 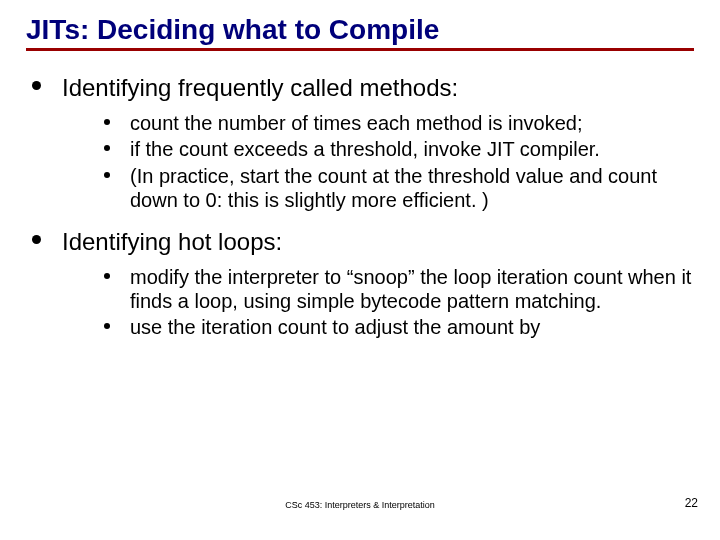 What do you see at coordinates (395, 149) in the screenshot?
I see `list-item: if the count exceeds a threshold, invoke…` at bounding box center [395, 149].